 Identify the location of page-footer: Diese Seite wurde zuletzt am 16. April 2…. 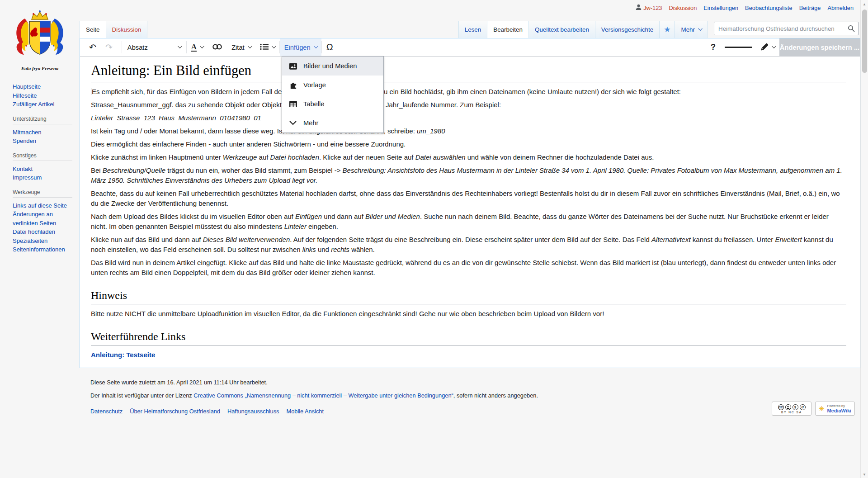
(470, 393).